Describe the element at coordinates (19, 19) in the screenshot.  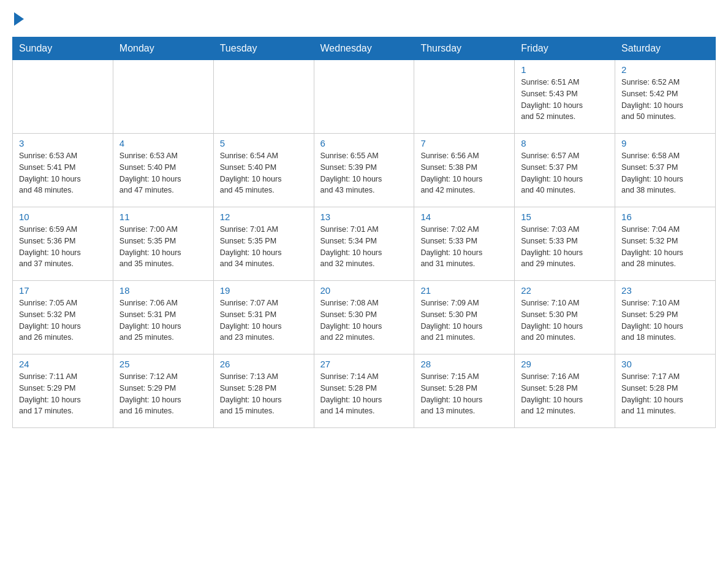
I see `logo-triangle-icon` at that location.